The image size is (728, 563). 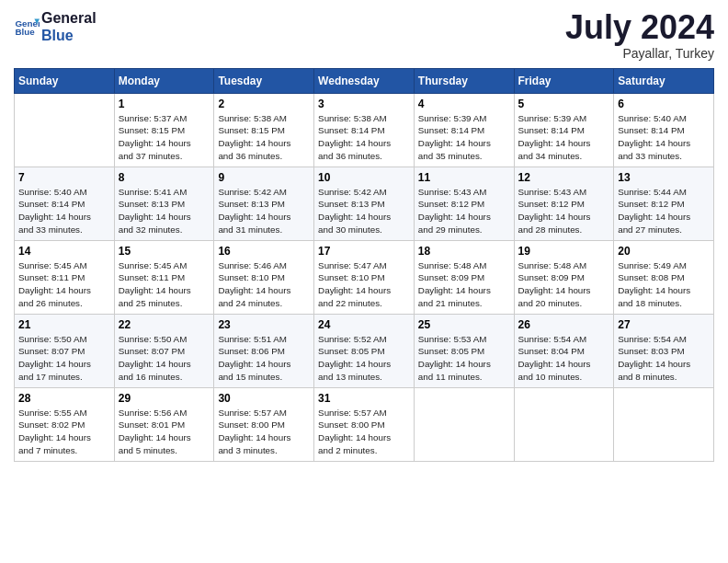 I want to click on day-cell: 7Sunrise: 5:40 AMSunset: 8:14 PMDaylight…, so click(x=64, y=203).